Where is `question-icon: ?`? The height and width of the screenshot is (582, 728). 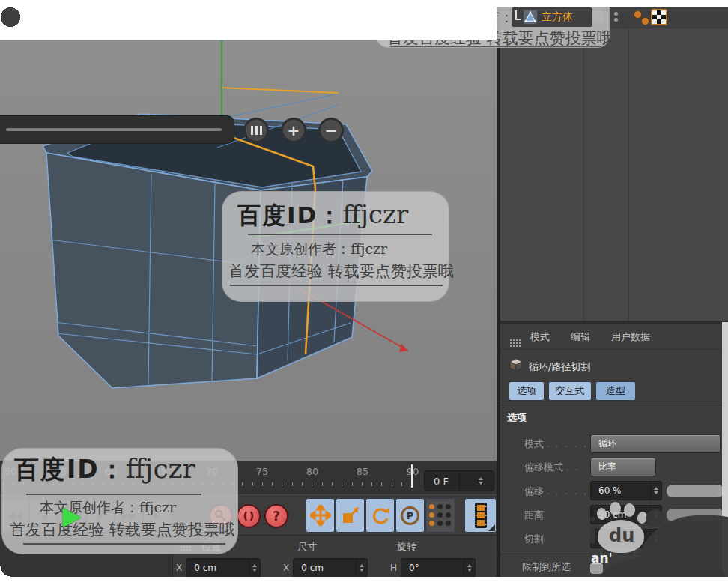 question-icon: ? is located at coordinates (276, 516).